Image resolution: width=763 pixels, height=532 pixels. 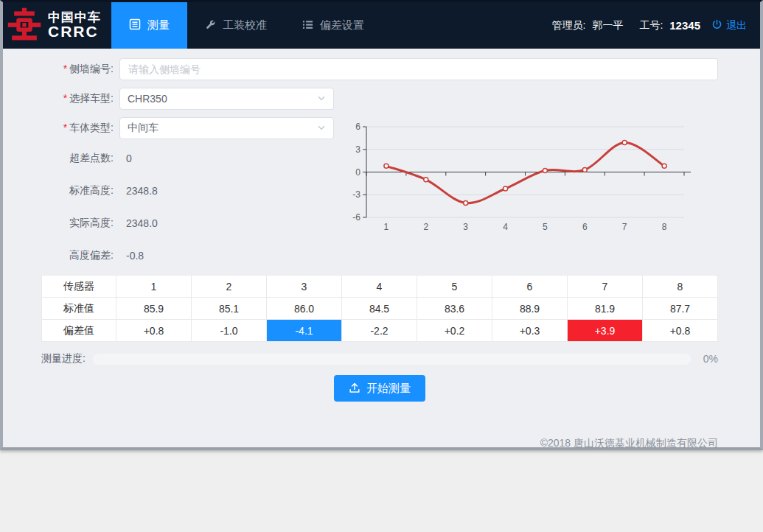 What do you see at coordinates (419, 69) in the screenshot?
I see `side-wall-input` at bounding box center [419, 69].